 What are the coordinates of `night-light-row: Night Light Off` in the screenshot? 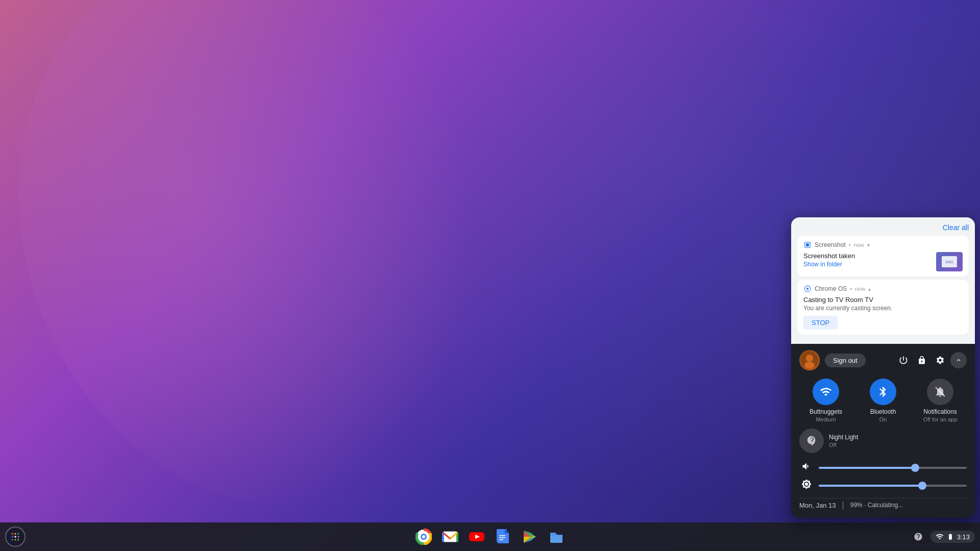 It's located at (883, 441).